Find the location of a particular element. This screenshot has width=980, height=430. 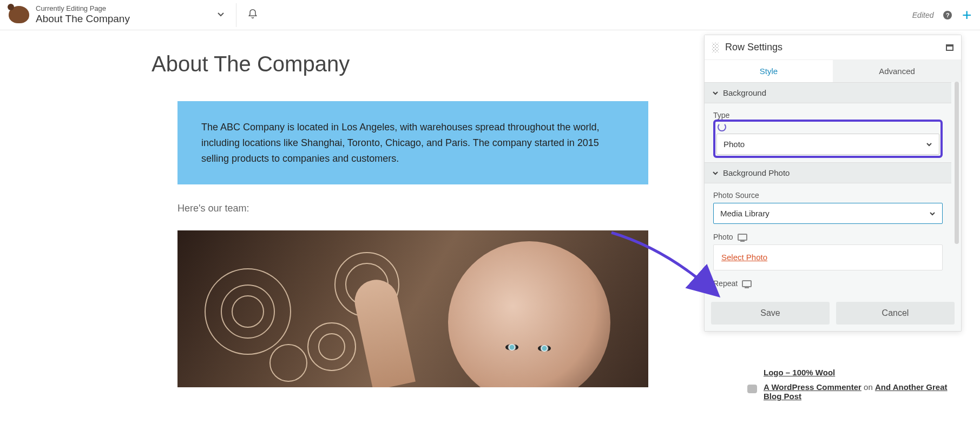

loading-spinner-icon is located at coordinates (722, 127).